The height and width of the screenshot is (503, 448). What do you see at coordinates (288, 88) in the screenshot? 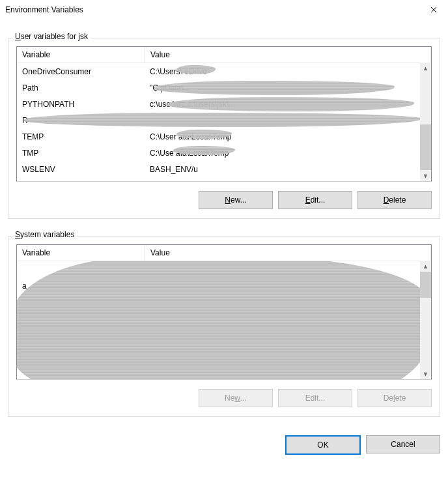
I see `cell-value: "C pData\...` at bounding box center [288, 88].